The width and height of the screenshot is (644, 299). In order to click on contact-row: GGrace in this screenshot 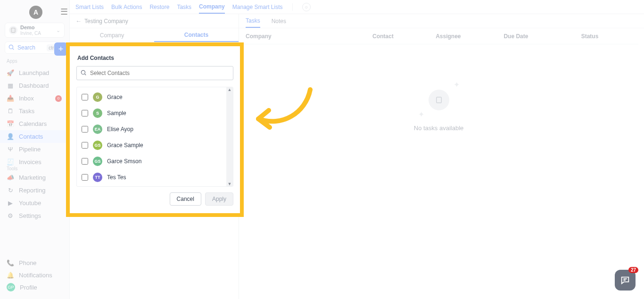, I will do `click(155, 97)`.